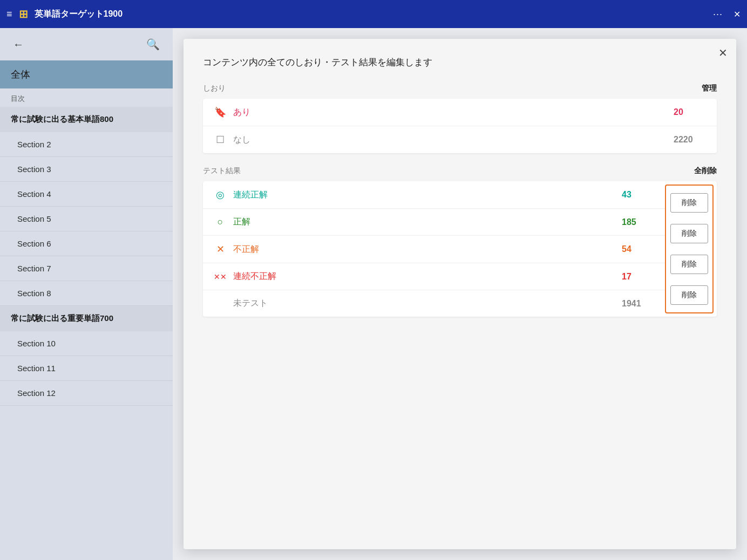 Image resolution: width=747 pixels, height=560 pixels. What do you see at coordinates (460, 63) in the screenshot?
I see `modal-title: コンテンツ内の全てのしおり・テスト結果を編集します` at bounding box center [460, 63].